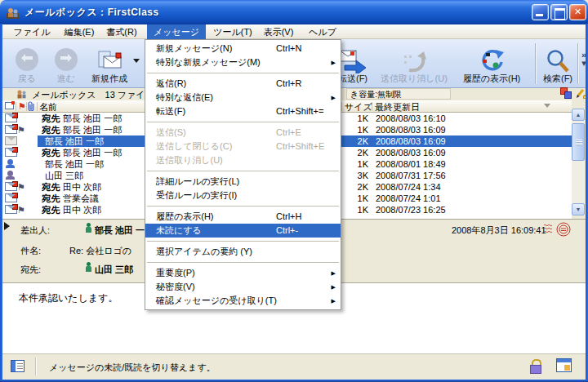 Image resolution: width=588 pixels, height=382 pixels. Describe the element at coordinates (414, 64) in the screenshot. I see `unsend-button: 送信取り消し(U)` at that location.